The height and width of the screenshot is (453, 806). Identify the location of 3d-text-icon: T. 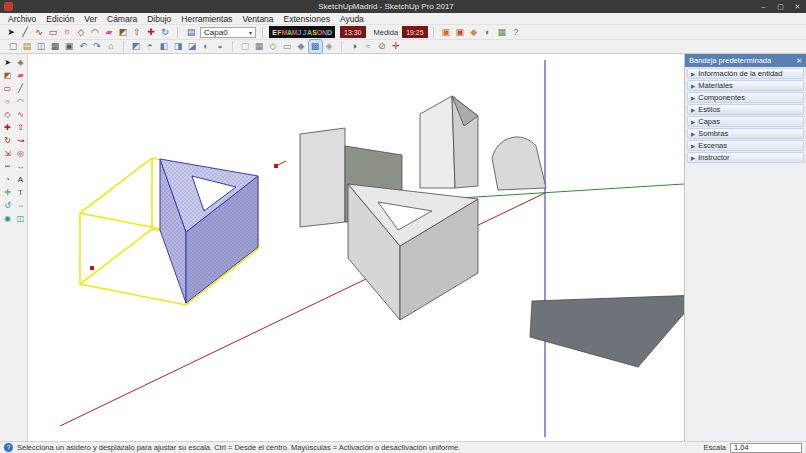
(20, 192).